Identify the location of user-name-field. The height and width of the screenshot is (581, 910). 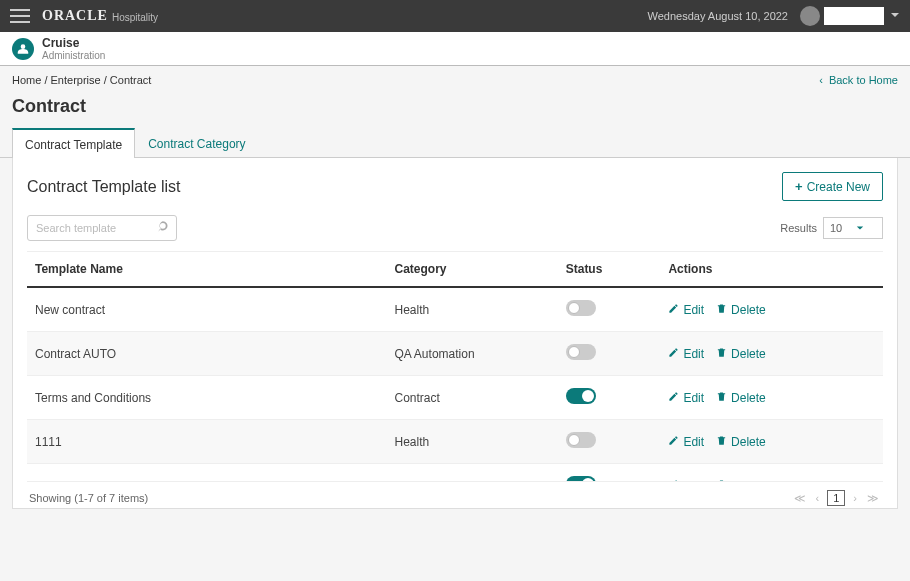
(854, 16).